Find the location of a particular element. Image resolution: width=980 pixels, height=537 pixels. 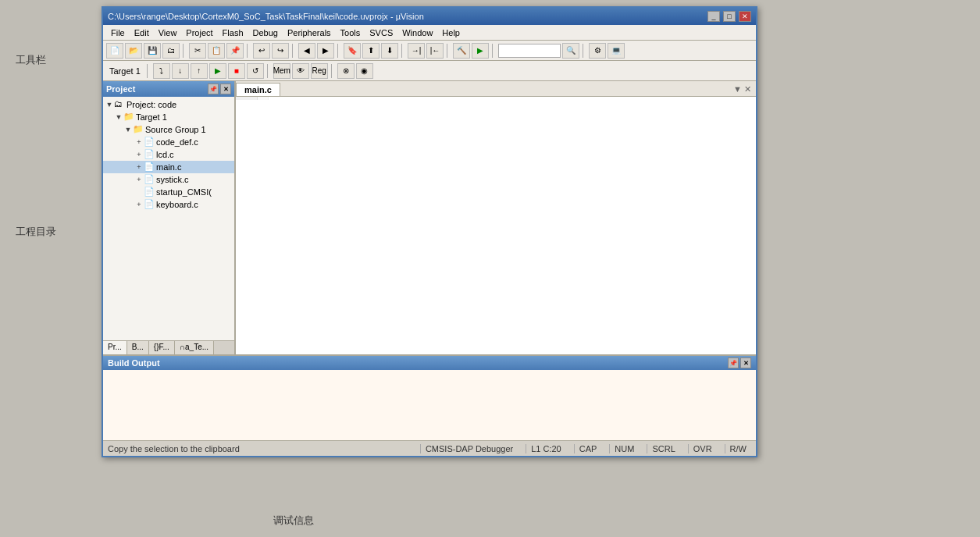

redo-button: ↪ is located at coordinates (280, 51).